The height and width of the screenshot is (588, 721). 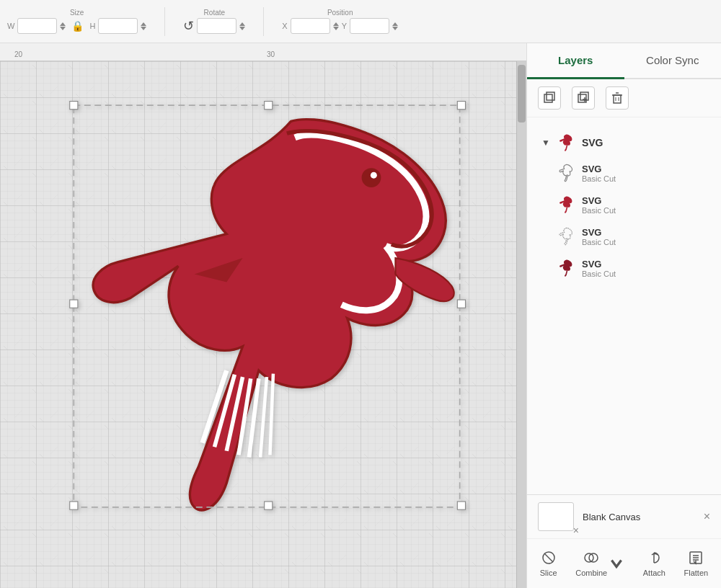 I want to click on y-input, so click(x=369, y=26).